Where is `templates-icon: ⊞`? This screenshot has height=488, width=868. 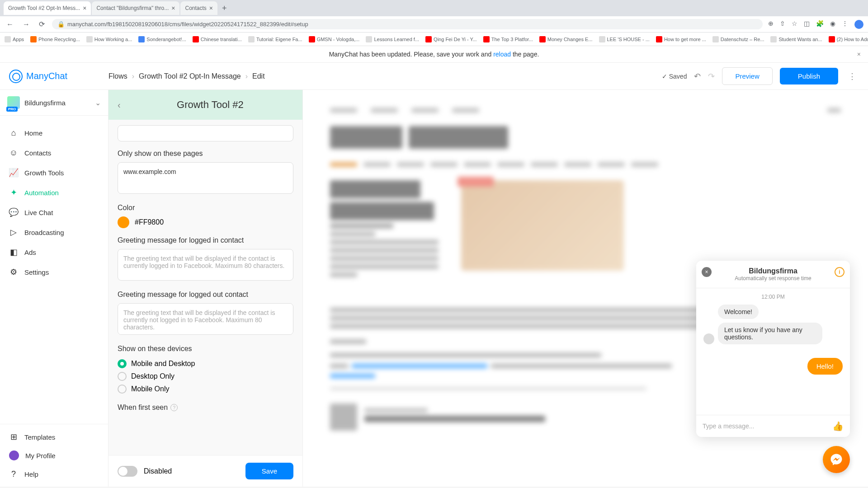 templates-icon: ⊞ is located at coordinates (14, 437).